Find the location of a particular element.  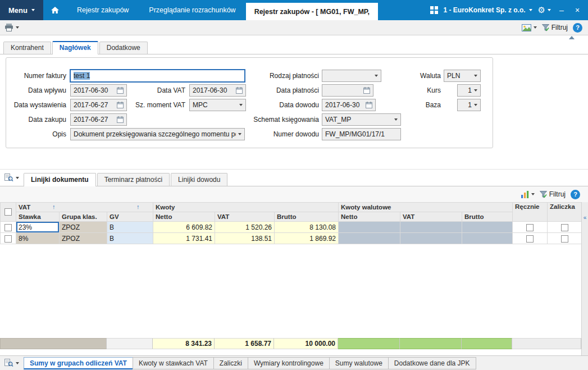

column-header-netto-walutowe: Netto is located at coordinates (370, 217).